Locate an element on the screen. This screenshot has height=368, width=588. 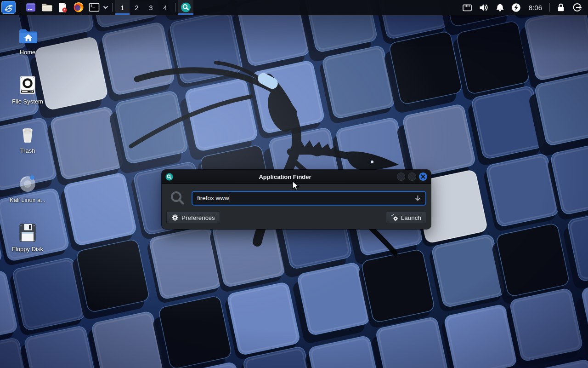
desktop-icon-file-system: File System is located at coordinates (28, 89).